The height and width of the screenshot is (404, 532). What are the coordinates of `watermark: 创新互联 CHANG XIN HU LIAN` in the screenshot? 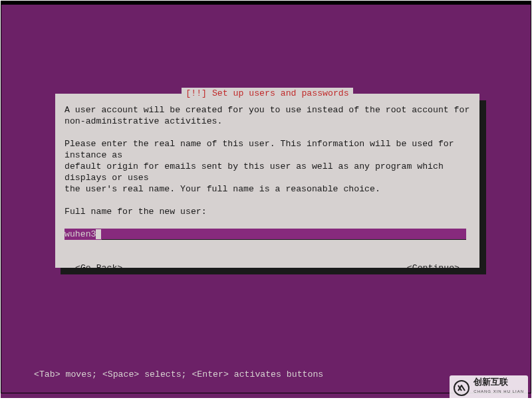 It's located at (489, 388).